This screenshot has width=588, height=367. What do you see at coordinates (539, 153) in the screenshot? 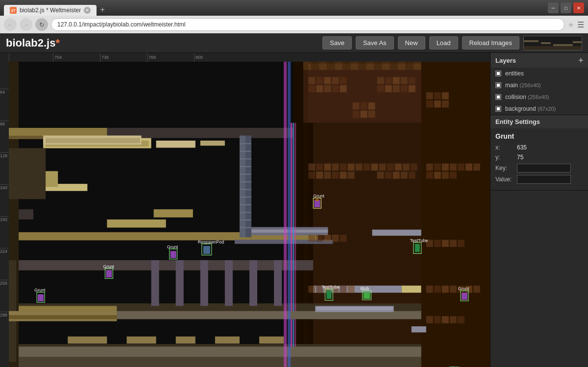
I see `entity-settings-section: Entity Settings Grunt x: 635 y: 75` at bounding box center [539, 153].